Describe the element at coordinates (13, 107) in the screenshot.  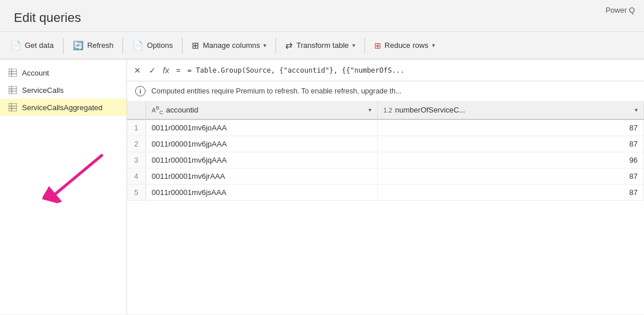
I see `servicecallsaggregated-table-icon` at that location.